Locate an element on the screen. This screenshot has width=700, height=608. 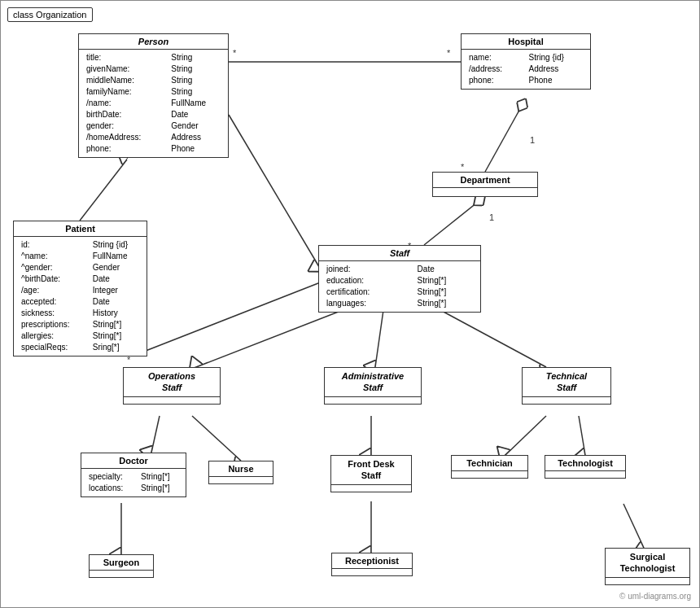
class-operations-staff-body is located at coordinates (172, 400).